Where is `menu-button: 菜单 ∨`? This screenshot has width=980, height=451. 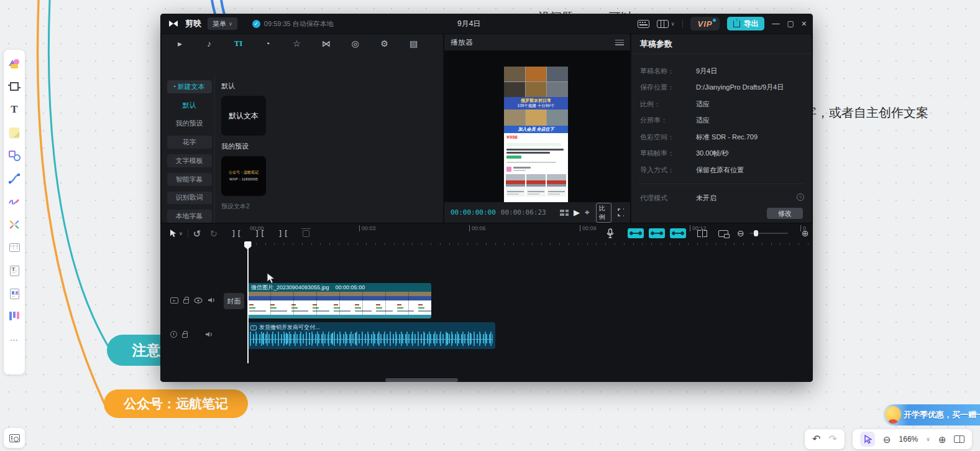 menu-button: 菜单 ∨ is located at coordinates (222, 24).